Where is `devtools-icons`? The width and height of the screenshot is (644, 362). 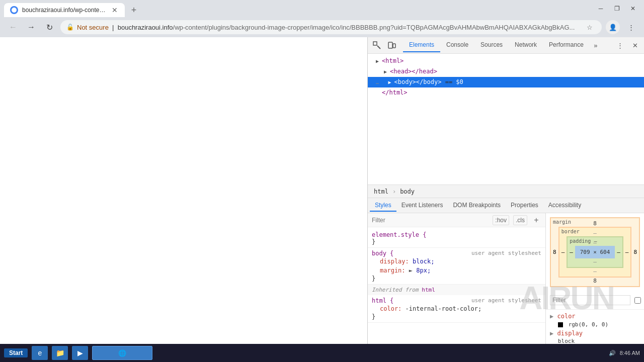
devtools-icons is located at coordinates (384, 45).